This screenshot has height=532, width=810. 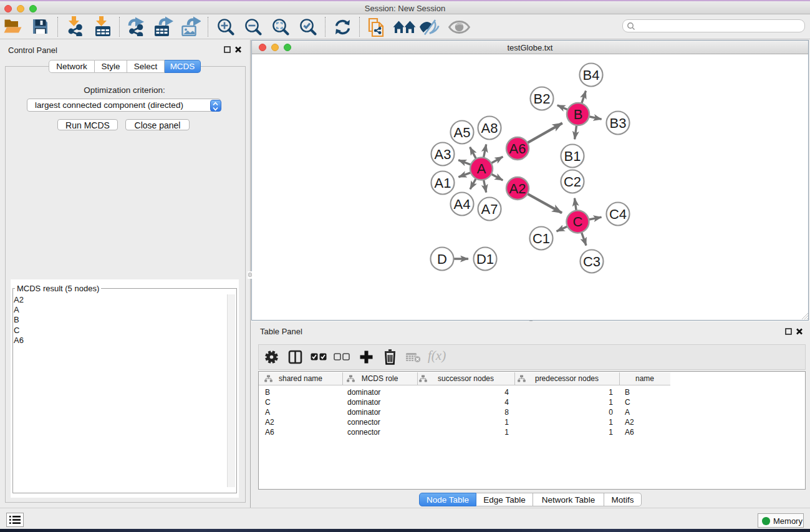 I want to click on svg-text: A4, so click(x=463, y=205).